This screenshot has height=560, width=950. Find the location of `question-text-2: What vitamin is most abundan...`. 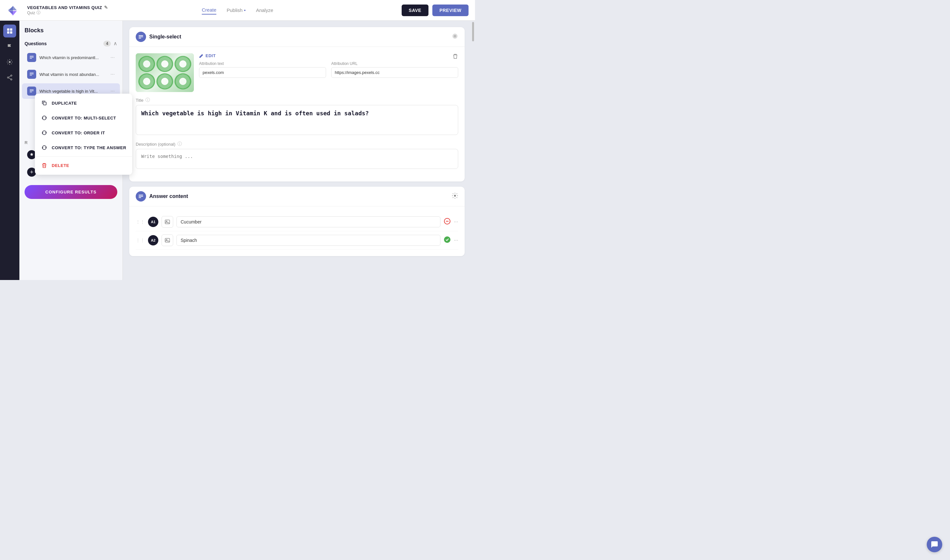

question-text-2: What vitamin is most abundan... is located at coordinates (73, 75).